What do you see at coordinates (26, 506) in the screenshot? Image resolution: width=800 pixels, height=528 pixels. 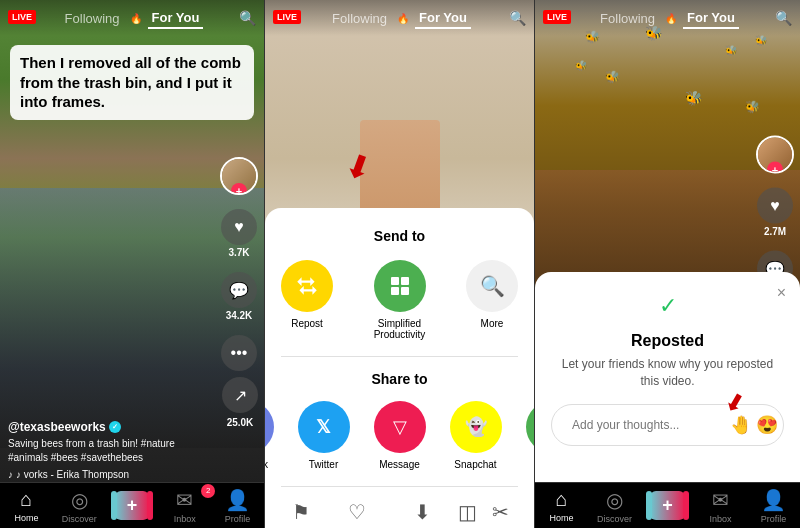 I see `nav-home: ⌂ Home` at bounding box center [26, 506].